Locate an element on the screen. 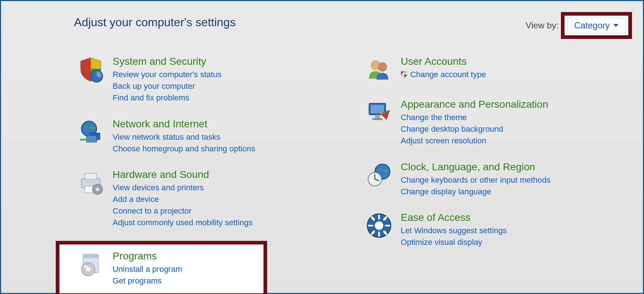 The height and width of the screenshot is (294, 644). printer-icon is located at coordinates (91, 183).